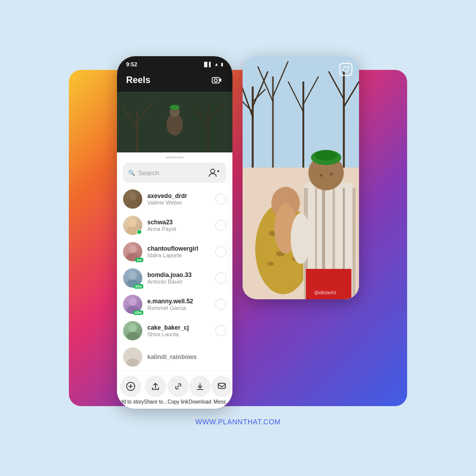 The image size is (476, 476). I want to click on time-badge: 45m, so click(138, 313).